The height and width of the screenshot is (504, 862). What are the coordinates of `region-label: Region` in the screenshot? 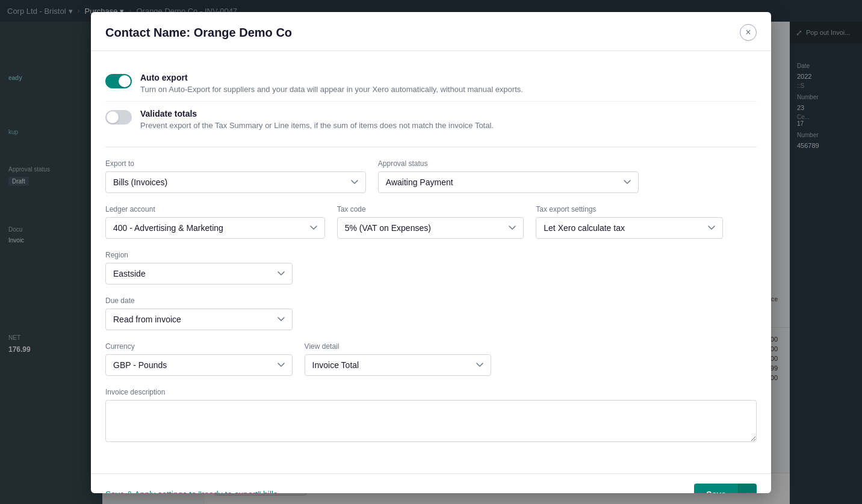 It's located at (199, 255).